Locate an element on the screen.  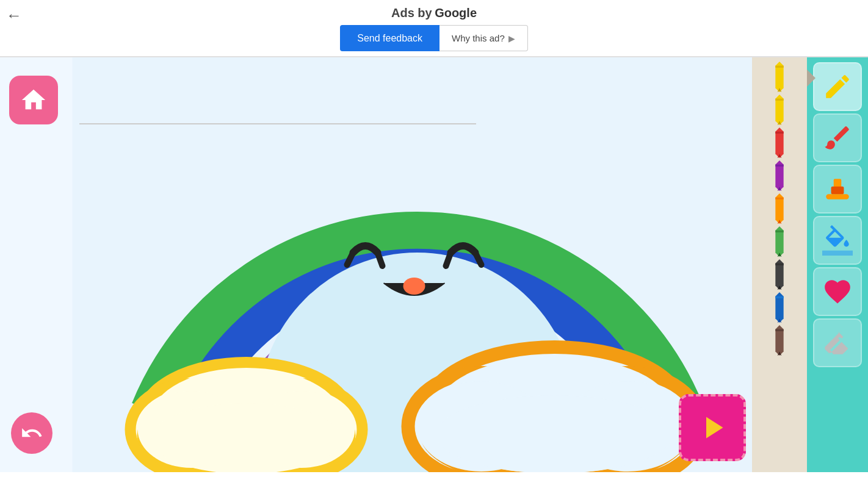
crayon-tool-icon is located at coordinates (837, 138).